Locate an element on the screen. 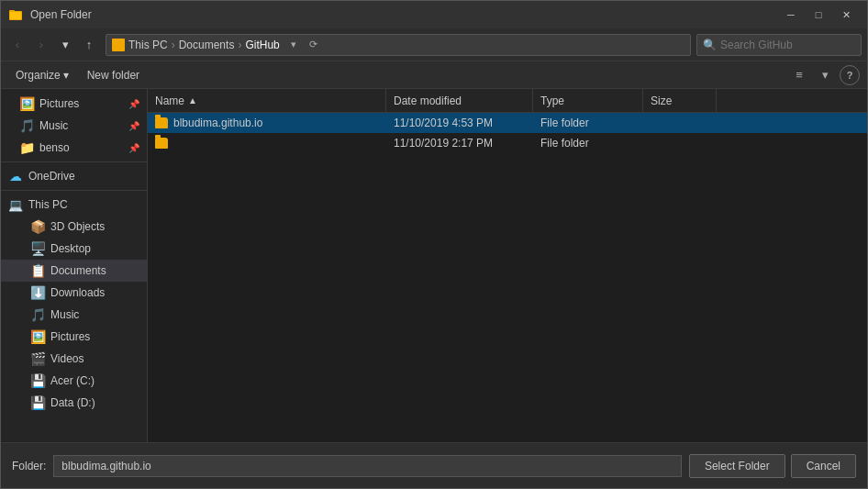  address-breadcrumb: This PC › Documents › GitHub is located at coordinates (204, 45).